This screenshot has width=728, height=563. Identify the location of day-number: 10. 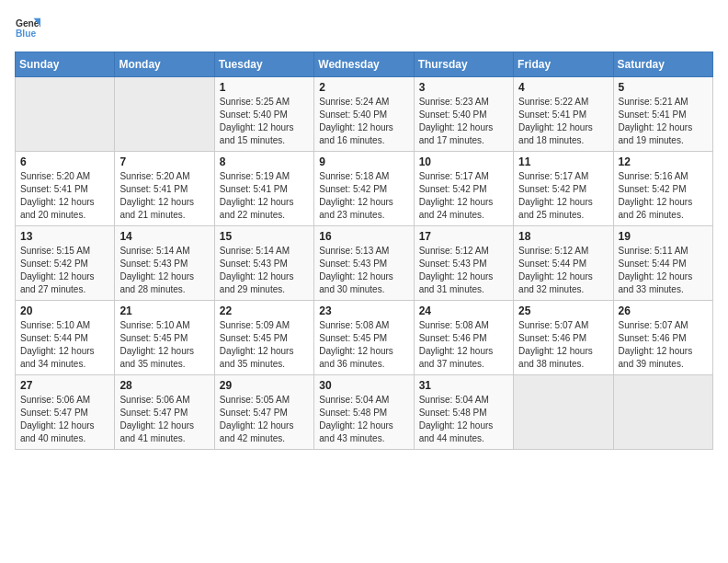
(463, 162).